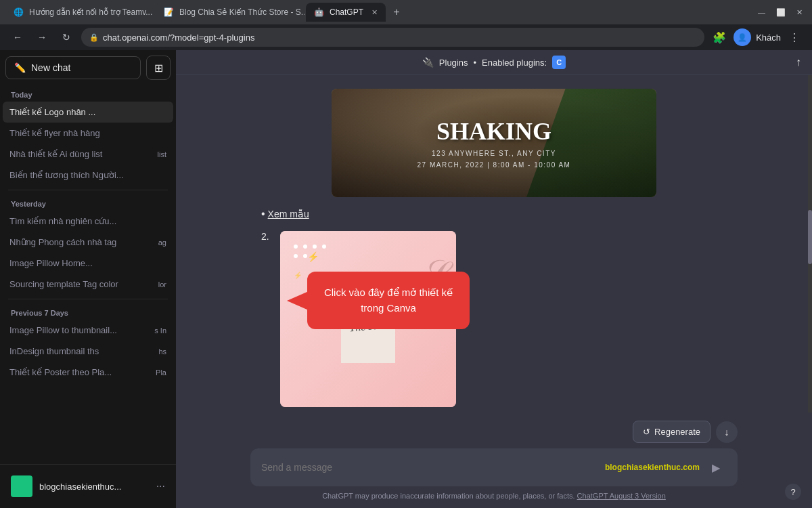 The height and width of the screenshot is (508, 812). What do you see at coordinates (161, 373) in the screenshot?
I see `week-item-2-badge: Pla` at bounding box center [161, 373].